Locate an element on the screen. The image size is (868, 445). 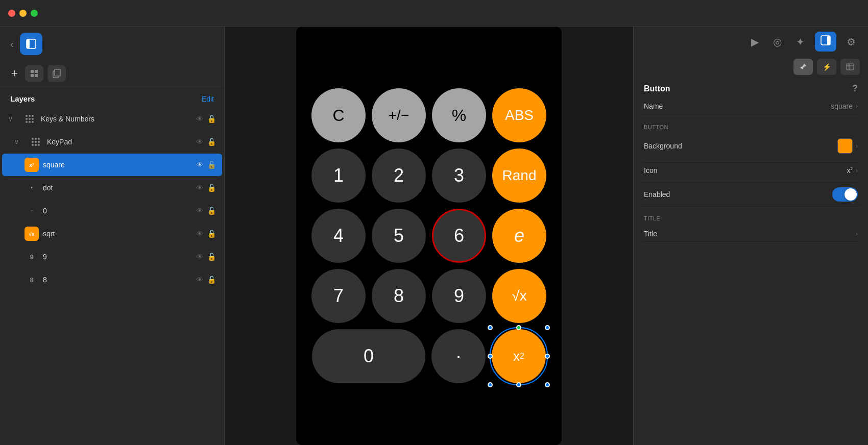
layer-item-9: 9 9 👁 🔓 is located at coordinates (112, 257).